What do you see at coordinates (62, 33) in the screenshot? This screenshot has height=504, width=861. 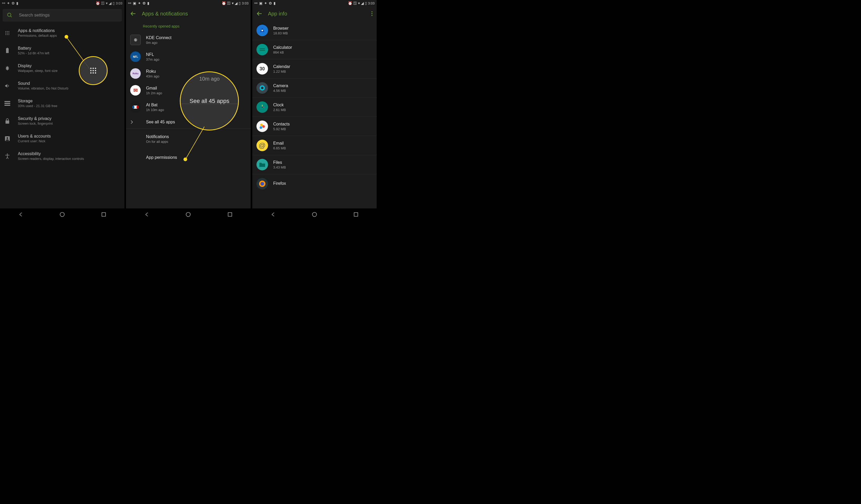 I see `settings-item-apps: Apps & notifications Permissions, defaul…` at bounding box center [62, 33].